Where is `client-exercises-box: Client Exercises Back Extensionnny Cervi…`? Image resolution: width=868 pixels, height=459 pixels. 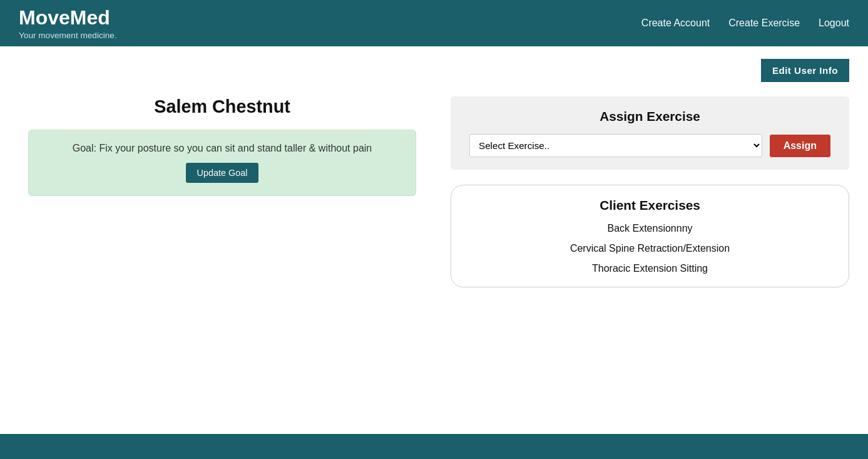 client-exercises-box: Client Exercises Back Extensionnny Cervi… is located at coordinates (650, 236).